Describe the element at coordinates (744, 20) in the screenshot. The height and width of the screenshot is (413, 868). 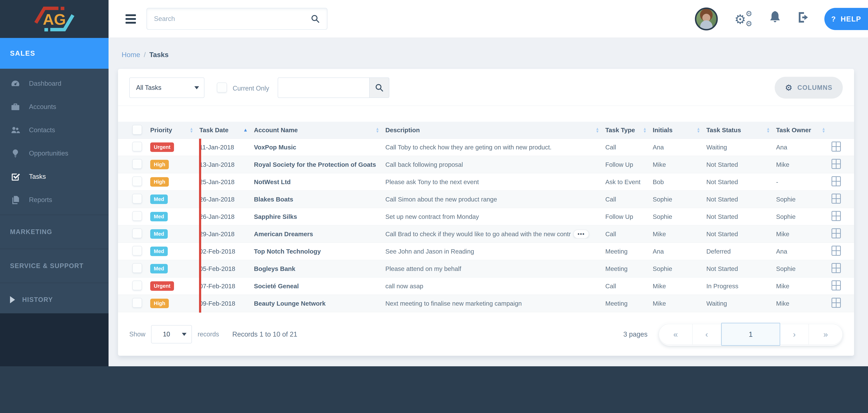
I see `settings-gears-icon: ⚙⚙⚙` at that location.